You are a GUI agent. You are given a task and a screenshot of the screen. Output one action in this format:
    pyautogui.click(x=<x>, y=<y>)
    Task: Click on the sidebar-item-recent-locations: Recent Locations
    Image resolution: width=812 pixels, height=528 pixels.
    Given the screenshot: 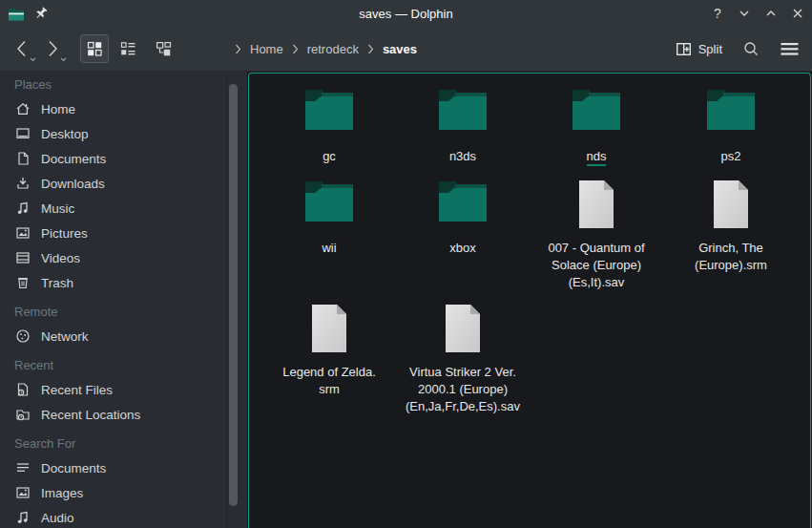 What is the action you would take?
    pyautogui.click(x=124, y=414)
    